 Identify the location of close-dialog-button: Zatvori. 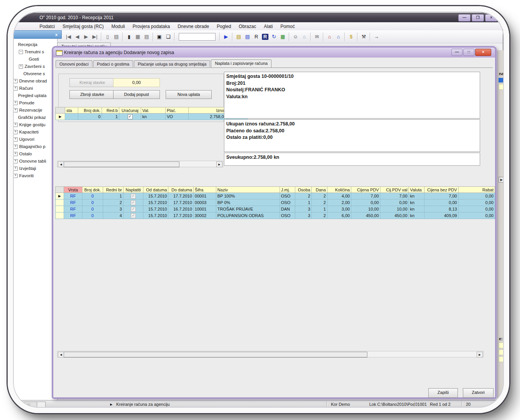
(478, 393).